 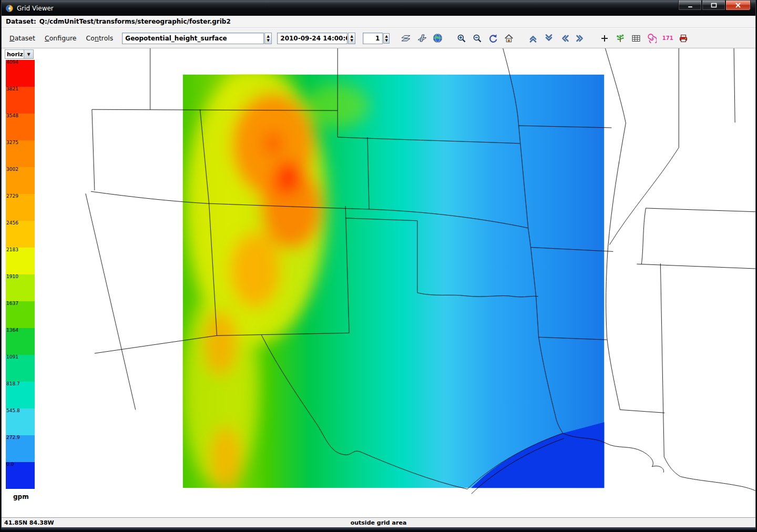 I want to click on zoom-out-icon, so click(x=477, y=38).